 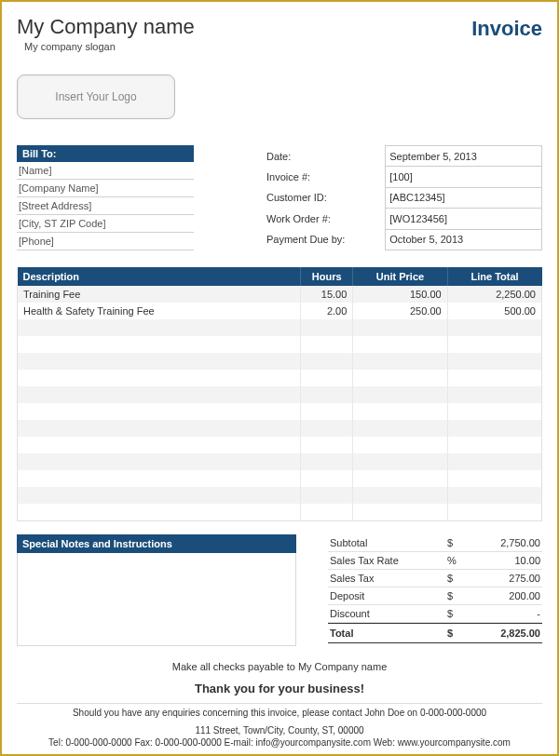 What do you see at coordinates (159, 311) in the screenshot?
I see `cell-description: Health & Safety Training Fee` at bounding box center [159, 311].